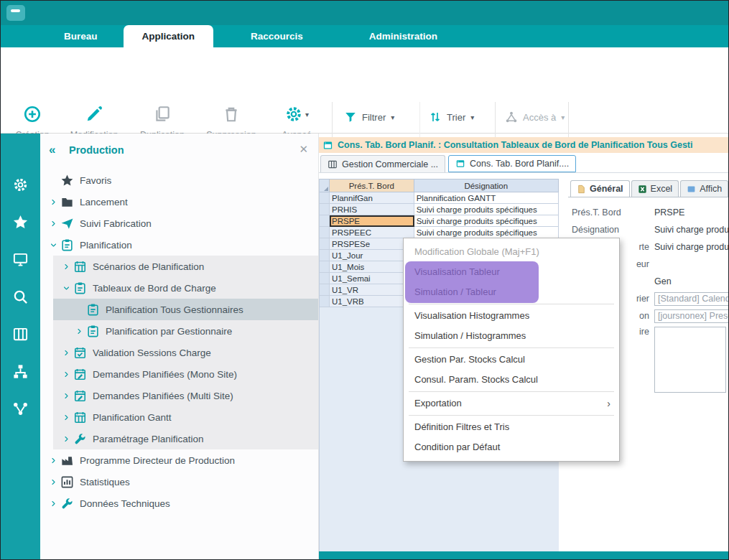  Describe the element at coordinates (20, 372) in the screenshot. I see `sitemap-icon` at that location.